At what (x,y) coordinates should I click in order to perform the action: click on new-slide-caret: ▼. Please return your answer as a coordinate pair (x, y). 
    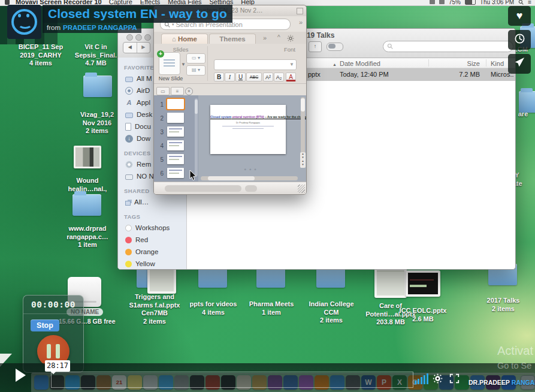
    Looking at the image, I should click on (183, 65).